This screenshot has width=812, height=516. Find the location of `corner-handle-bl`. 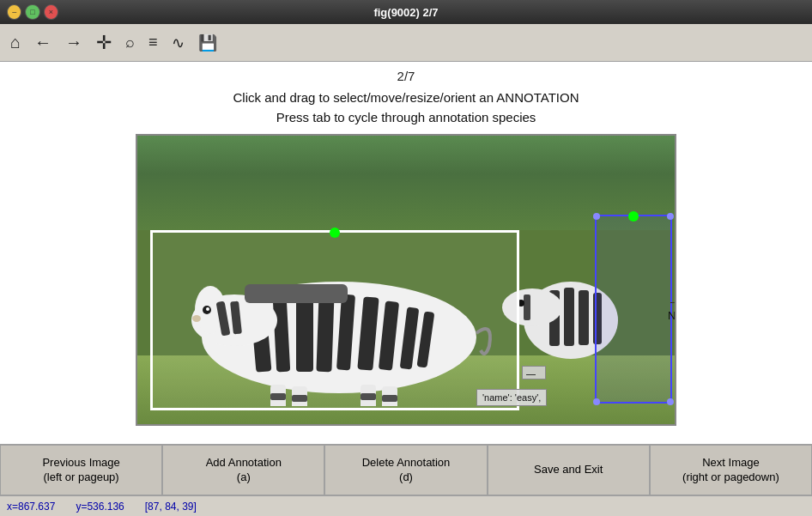

corner-handle-bl is located at coordinates (597, 402).